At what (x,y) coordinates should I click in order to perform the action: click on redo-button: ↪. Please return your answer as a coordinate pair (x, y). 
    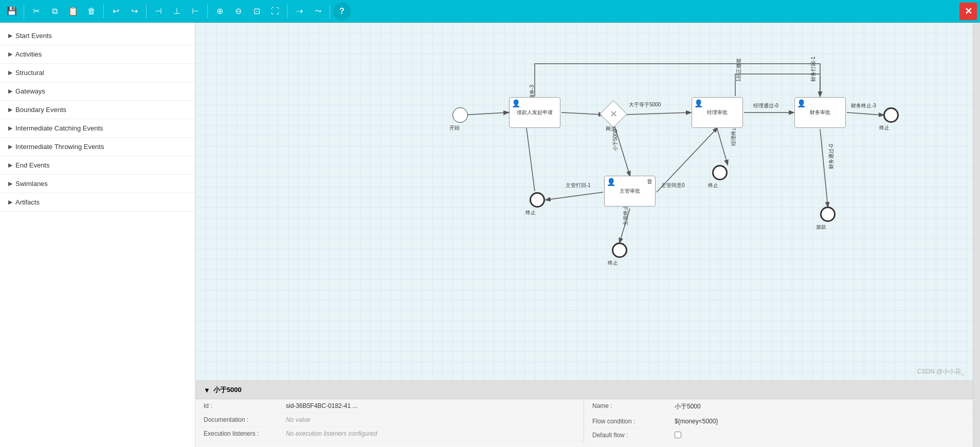
    Looking at the image, I should click on (134, 11).